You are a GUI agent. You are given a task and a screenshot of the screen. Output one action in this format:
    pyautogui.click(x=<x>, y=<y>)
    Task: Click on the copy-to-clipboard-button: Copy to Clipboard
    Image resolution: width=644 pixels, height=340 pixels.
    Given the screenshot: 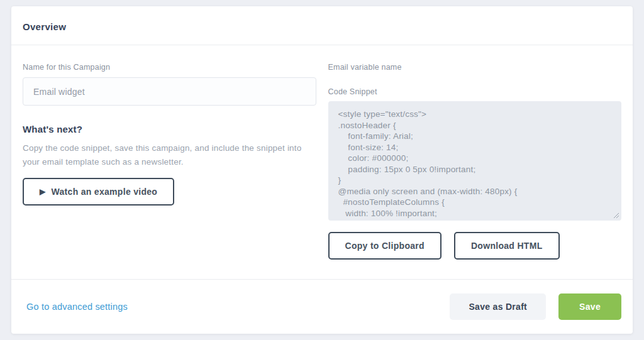 What is the action you would take?
    pyautogui.click(x=385, y=246)
    